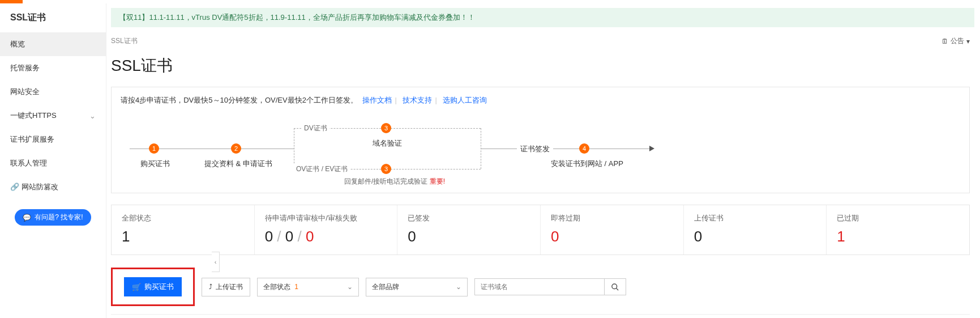 The image size is (980, 318). What do you see at coordinates (540, 230) in the screenshot?
I see `stats-row: 全部状态1待申请/申请审核中/审核失败0 / 0 / 0已签发0即将过期0上传证…` at bounding box center [540, 230].